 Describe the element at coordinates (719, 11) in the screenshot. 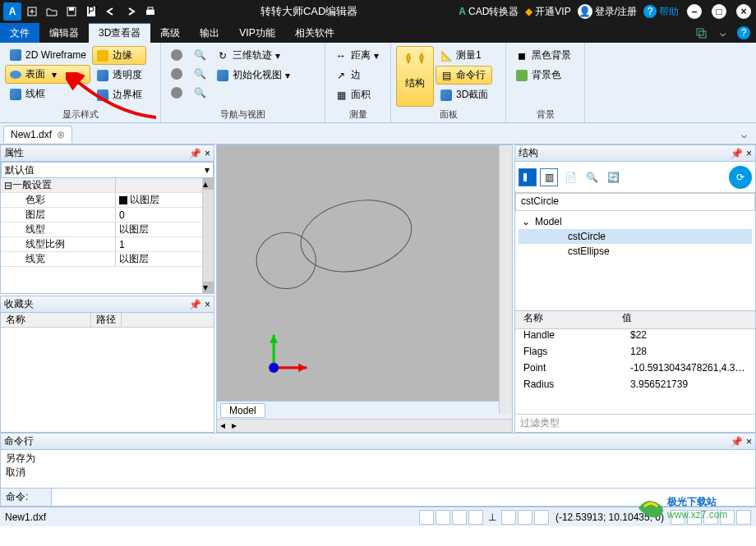

I see `maximize-icon: □` at that location.